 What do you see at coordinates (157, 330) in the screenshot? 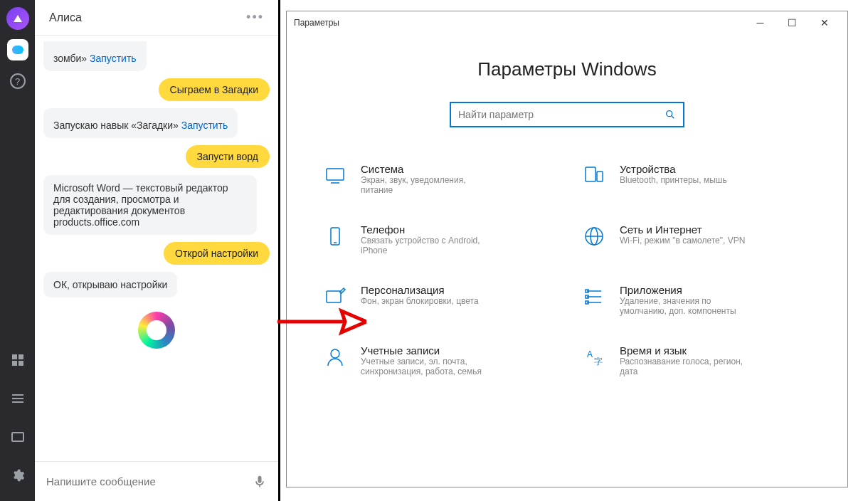
I see `alisa-ring-icon` at bounding box center [157, 330].